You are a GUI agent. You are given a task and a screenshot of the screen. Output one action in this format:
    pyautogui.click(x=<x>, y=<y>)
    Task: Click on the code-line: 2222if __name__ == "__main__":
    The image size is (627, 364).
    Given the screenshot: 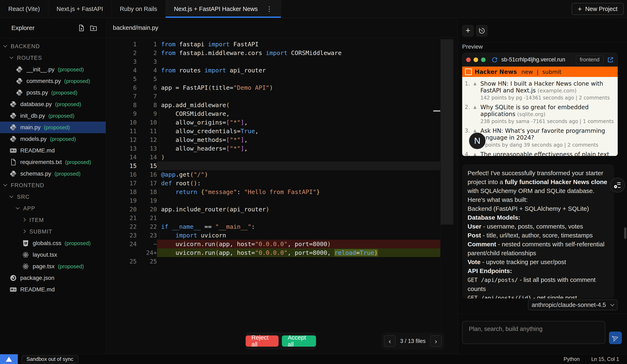 What is the action you would take?
    pyautogui.click(x=273, y=227)
    